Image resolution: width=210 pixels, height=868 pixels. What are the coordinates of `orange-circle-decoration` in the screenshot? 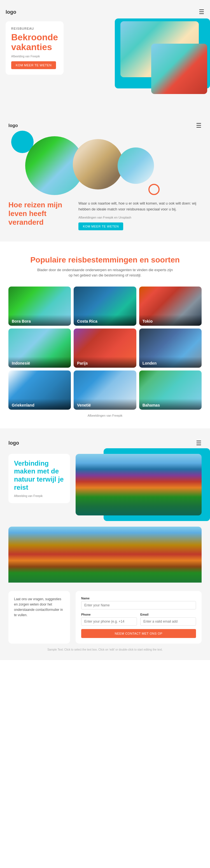 It's located at (154, 189).